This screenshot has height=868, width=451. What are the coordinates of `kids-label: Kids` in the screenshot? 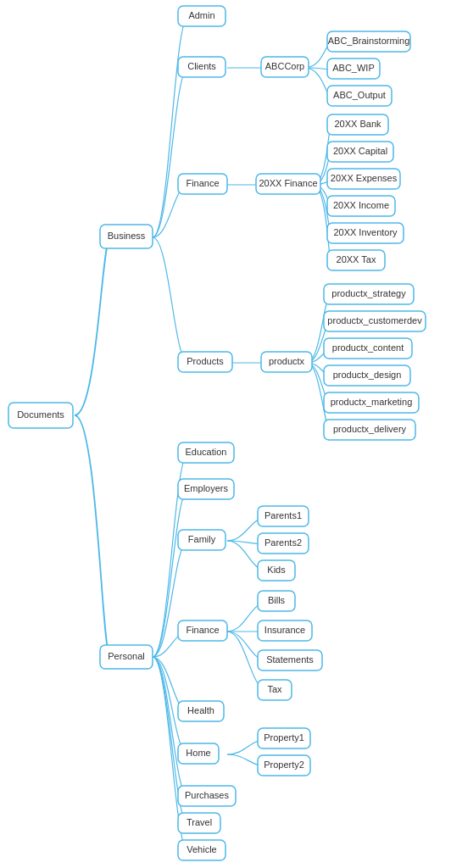 It's located at (276, 570).